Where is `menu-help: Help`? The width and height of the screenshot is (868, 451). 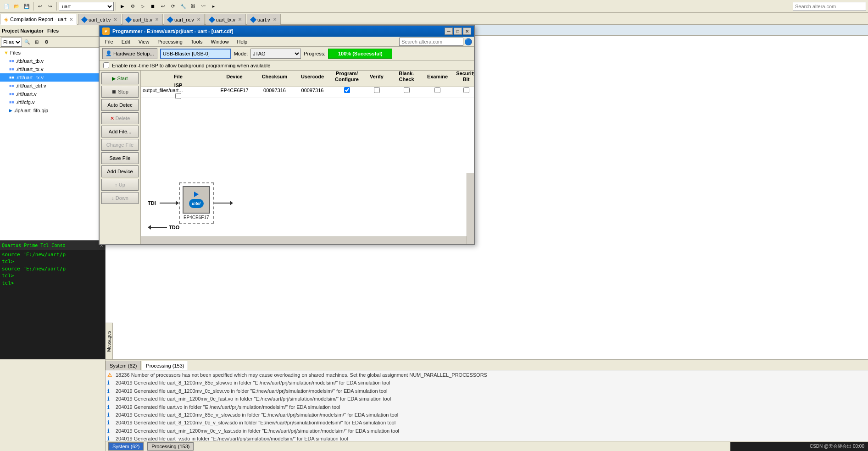 menu-help: Help is located at coordinates (242, 42).